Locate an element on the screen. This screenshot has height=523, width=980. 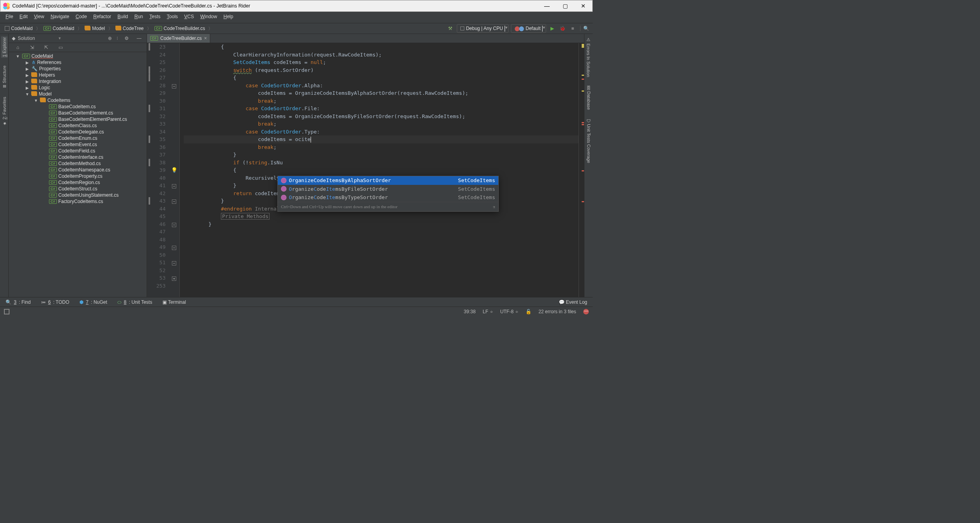
collapse-down-icon: ⇲ is located at coordinates (32, 47).